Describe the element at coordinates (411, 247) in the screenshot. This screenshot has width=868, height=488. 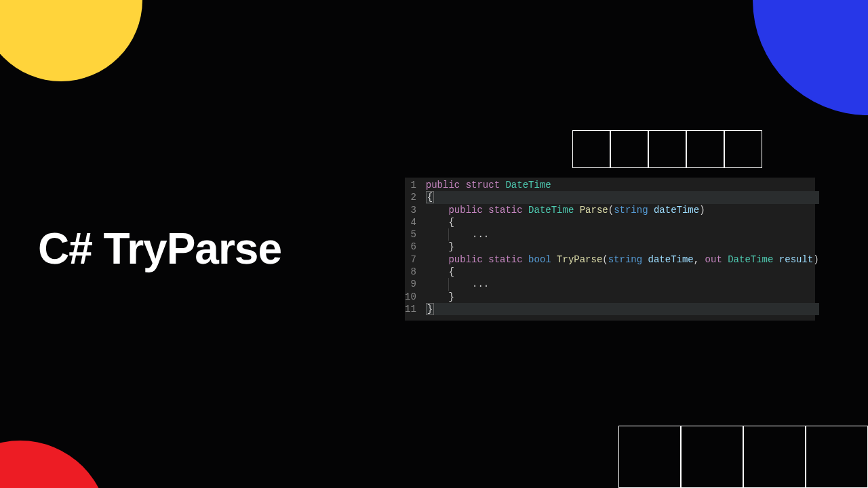
I see `line-number: 6` at that location.